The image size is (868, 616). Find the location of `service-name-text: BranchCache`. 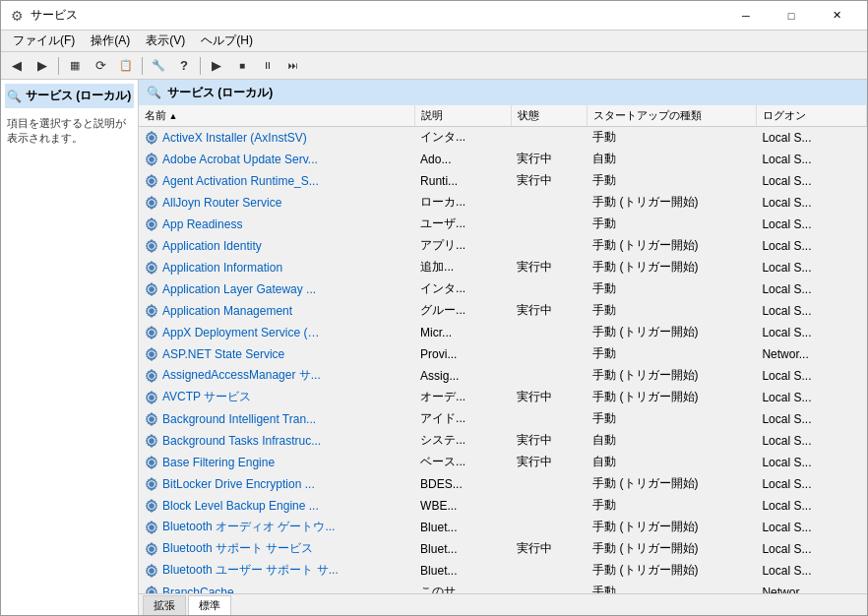

service-name-text: BranchCache is located at coordinates (199, 590).